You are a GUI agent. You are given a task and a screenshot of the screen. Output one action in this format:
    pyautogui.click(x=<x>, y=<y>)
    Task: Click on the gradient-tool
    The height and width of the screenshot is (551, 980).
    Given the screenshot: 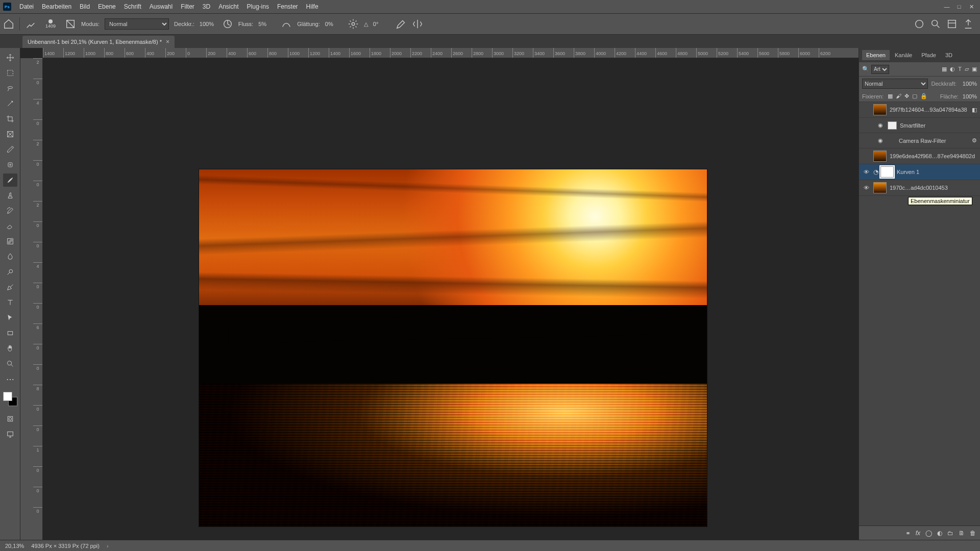 What is the action you would take?
    pyautogui.click(x=10, y=241)
    